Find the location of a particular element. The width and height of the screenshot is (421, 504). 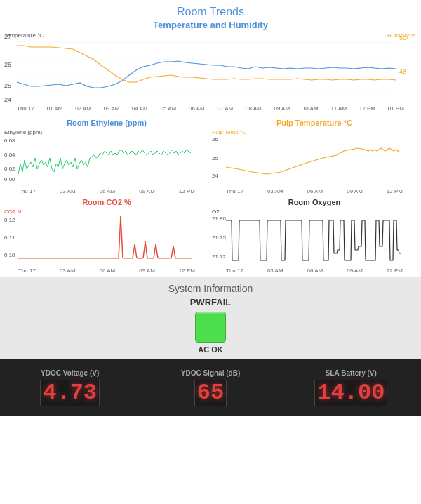

voltage-meter: YDOC Voltage (V) 4.73 is located at coordinates (70, 387).